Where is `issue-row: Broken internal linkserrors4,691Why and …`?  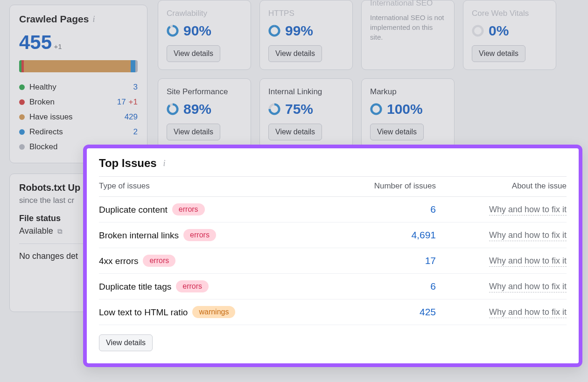
issue-row: Broken internal linkserrors4,691Why and … is located at coordinates (333, 235).